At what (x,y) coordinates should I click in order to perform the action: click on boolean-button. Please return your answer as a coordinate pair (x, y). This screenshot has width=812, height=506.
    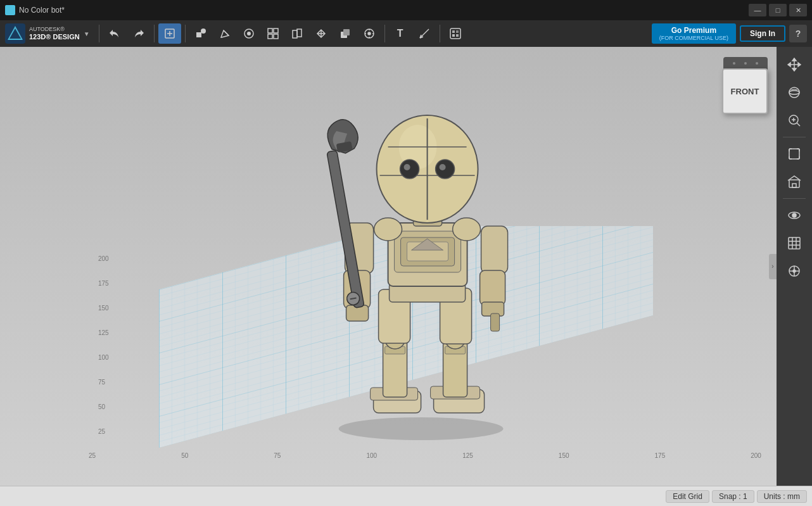
    Looking at the image, I should click on (345, 34).